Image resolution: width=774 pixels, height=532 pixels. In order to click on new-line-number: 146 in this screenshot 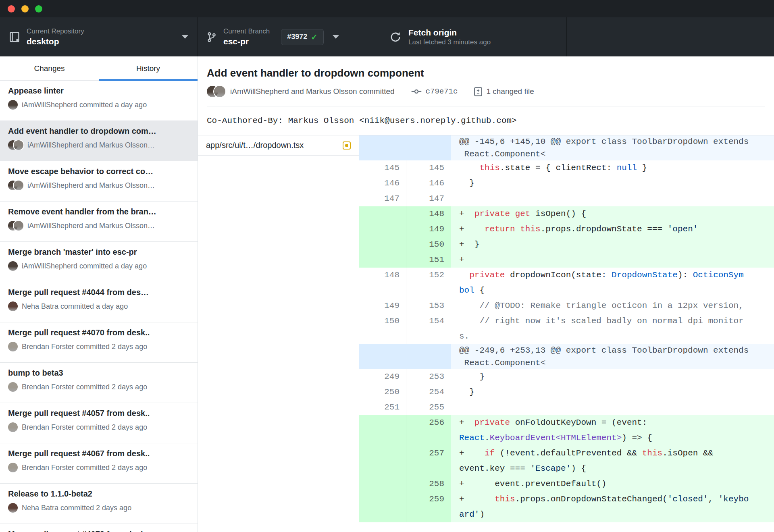, I will do `click(429, 183)`.